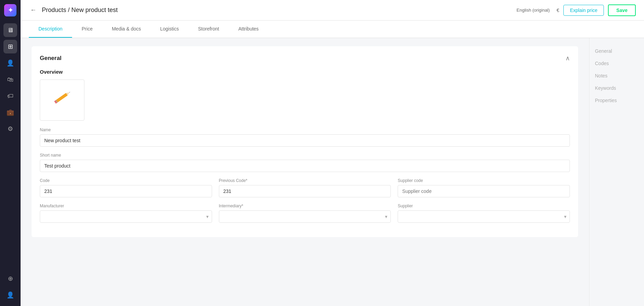 The width and height of the screenshot is (644, 306). I want to click on overview-title: Overview, so click(305, 72).